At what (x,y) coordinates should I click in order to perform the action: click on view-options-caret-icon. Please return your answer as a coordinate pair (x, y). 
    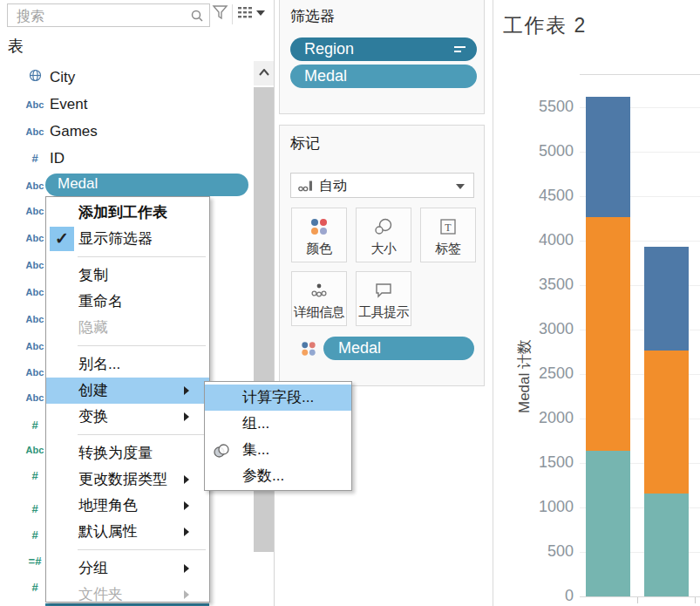
    Looking at the image, I should click on (261, 21).